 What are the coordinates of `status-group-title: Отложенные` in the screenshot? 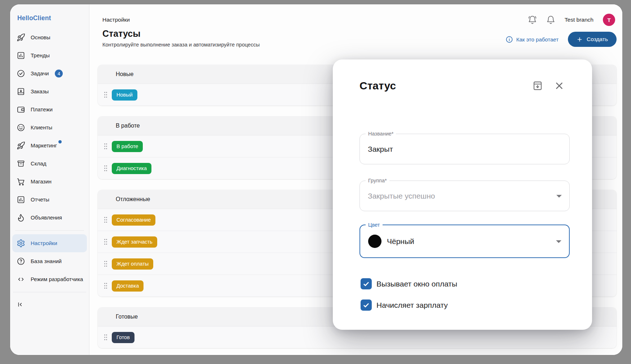 It's located at (133, 199).